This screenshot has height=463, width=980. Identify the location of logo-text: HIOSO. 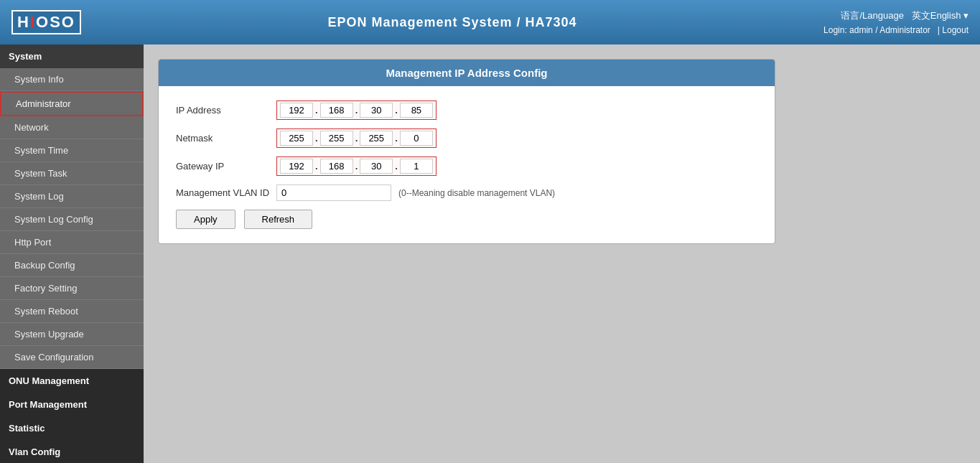
(46, 22).